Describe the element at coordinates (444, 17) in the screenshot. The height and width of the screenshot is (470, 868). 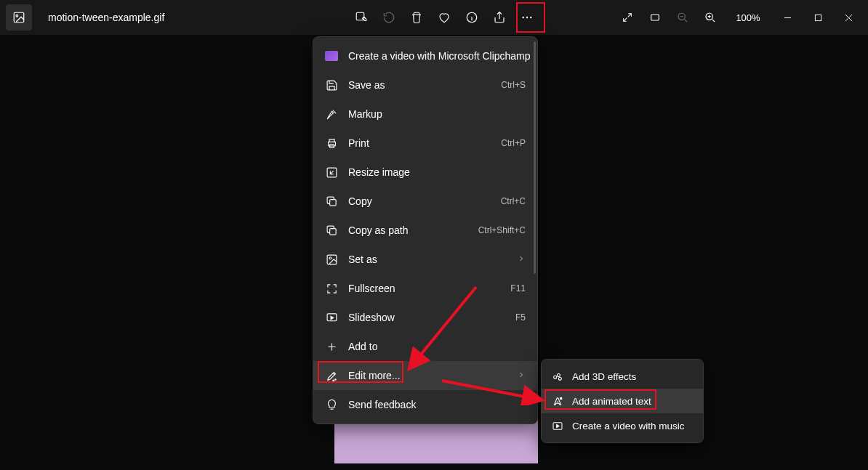
I see `heart-icon` at that location.